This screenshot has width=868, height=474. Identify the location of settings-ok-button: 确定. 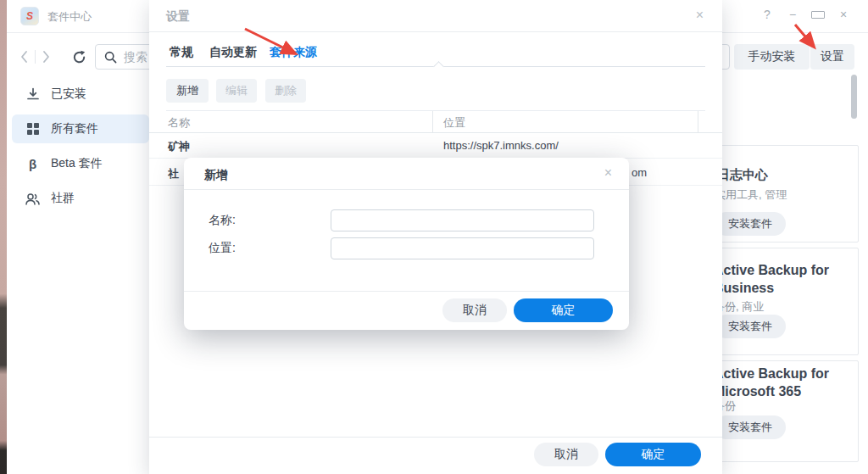
(653, 454).